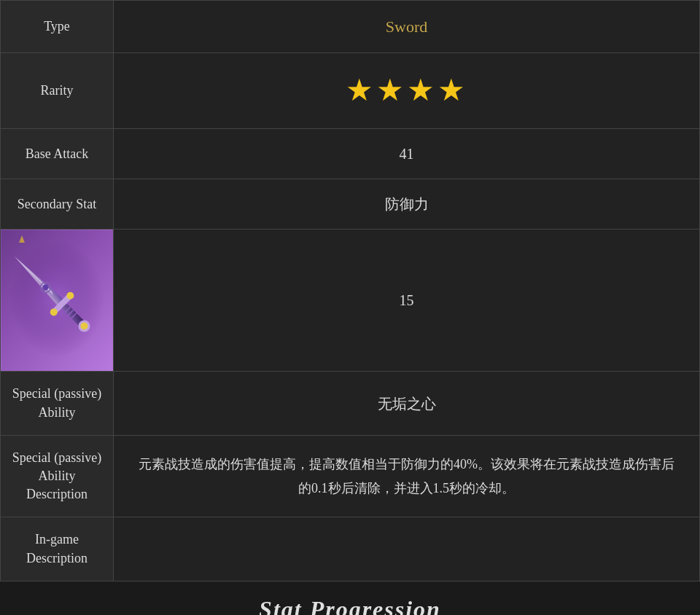 This screenshot has height=615, width=700. What do you see at coordinates (57, 299) in the screenshot?
I see `sword-illustration` at bounding box center [57, 299].